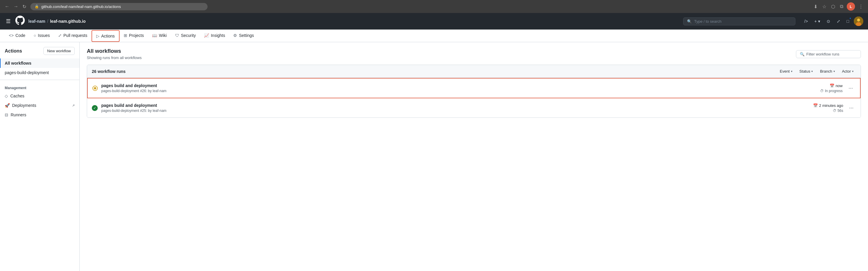 The width and height of the screenshot is (868, 271). I want to click on workflow-run-count: 26 workflow runs, so click(108, 71).